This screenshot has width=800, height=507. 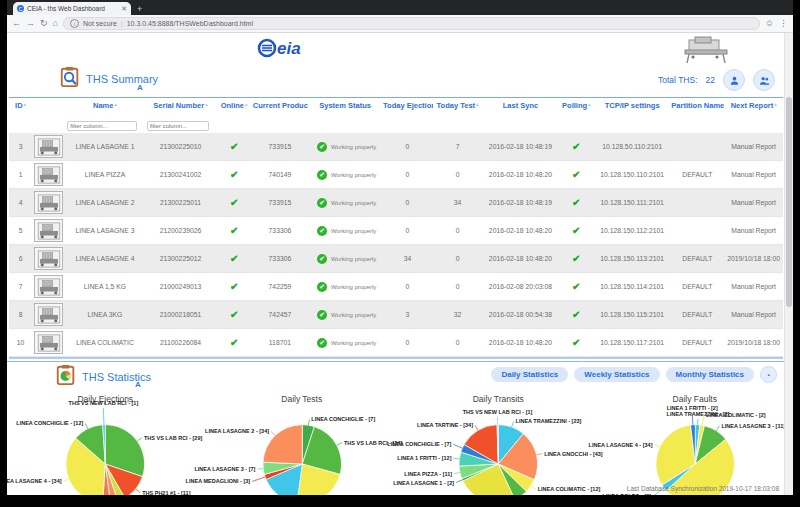 What do you see at coordinates (408, 106) in the screenshot?
I see `col-today-ejection: Today Ejection▴` at bounding box center [408, 106].